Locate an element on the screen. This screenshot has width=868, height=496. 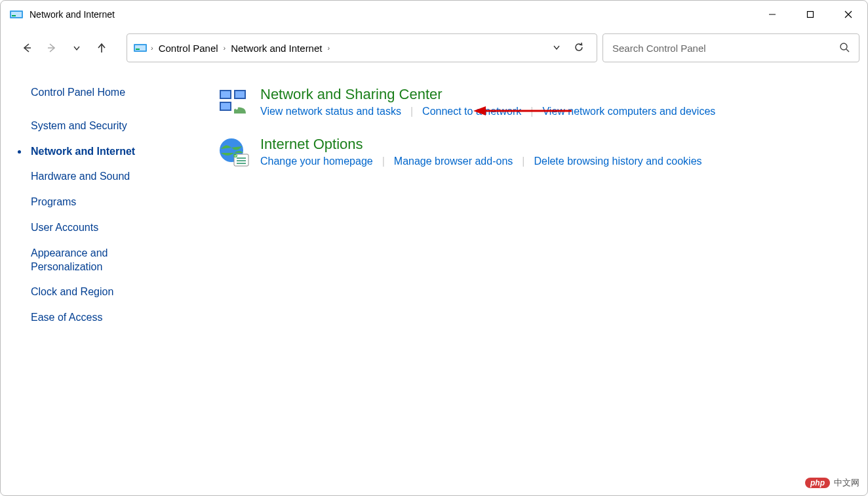
watermark-text: 中文网 is located at coordinates (847, 483).